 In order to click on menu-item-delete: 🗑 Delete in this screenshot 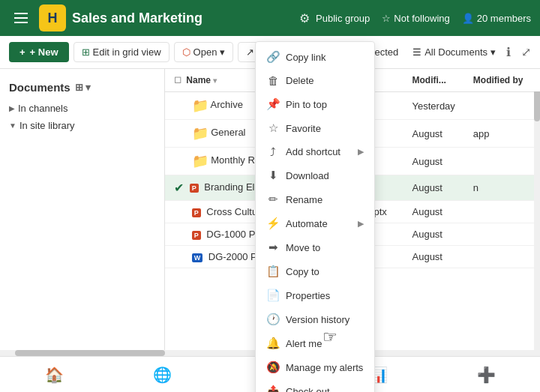, I will do `click(315, 81)`.